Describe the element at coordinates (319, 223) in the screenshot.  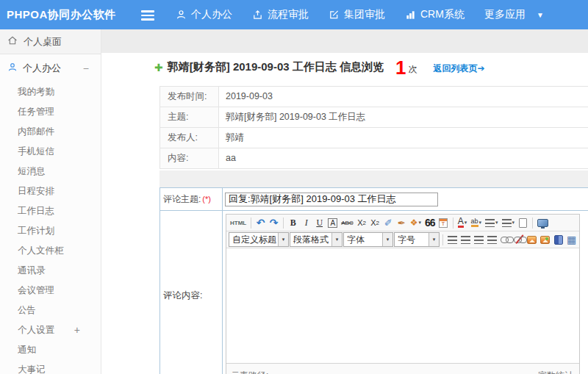
I see `underline-button: U` at that location.